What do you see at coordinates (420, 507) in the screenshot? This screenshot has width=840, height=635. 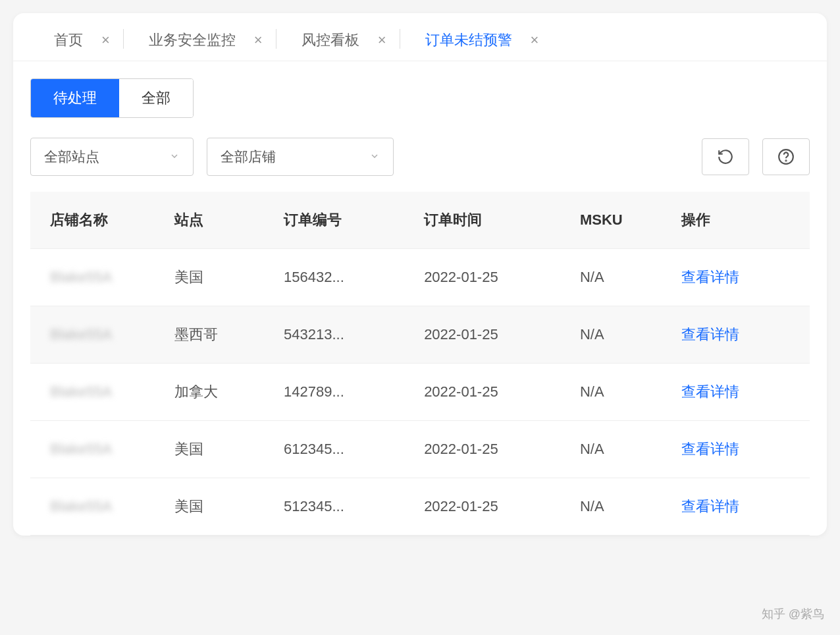 I see `table-row: Blake55A 美国 512345... 2022-01-25 N/A 查看详…` at bounding box center [420, 507].